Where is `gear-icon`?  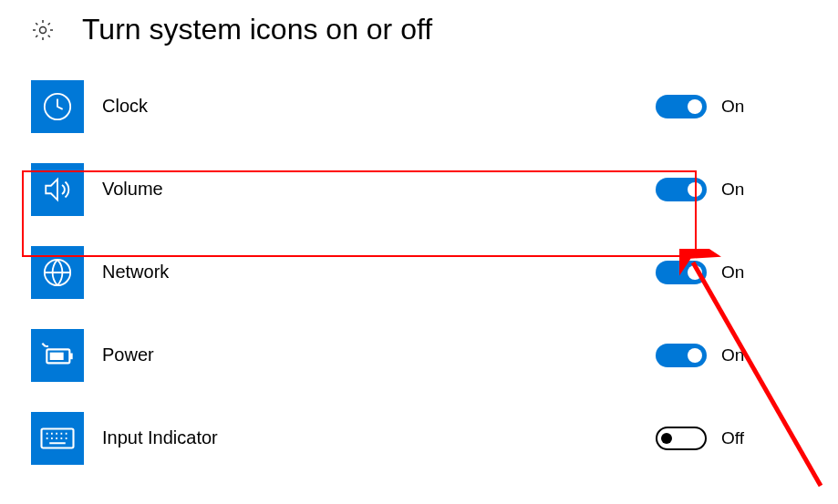
gear-icon is located at coordinates (43, 30).